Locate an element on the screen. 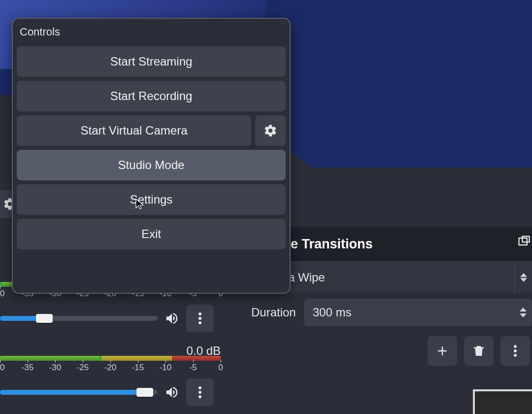  duration-stepper is located at coordinates (523, 312).